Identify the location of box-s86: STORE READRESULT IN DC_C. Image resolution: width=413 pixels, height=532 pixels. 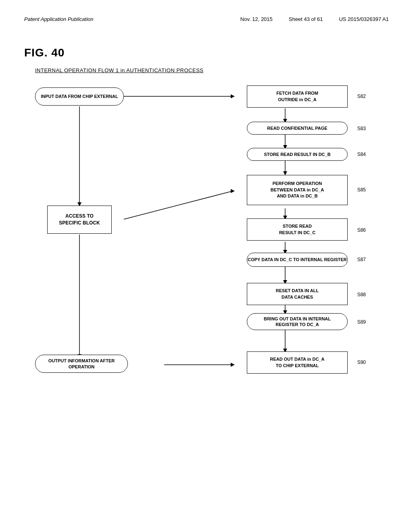
(297, 230).